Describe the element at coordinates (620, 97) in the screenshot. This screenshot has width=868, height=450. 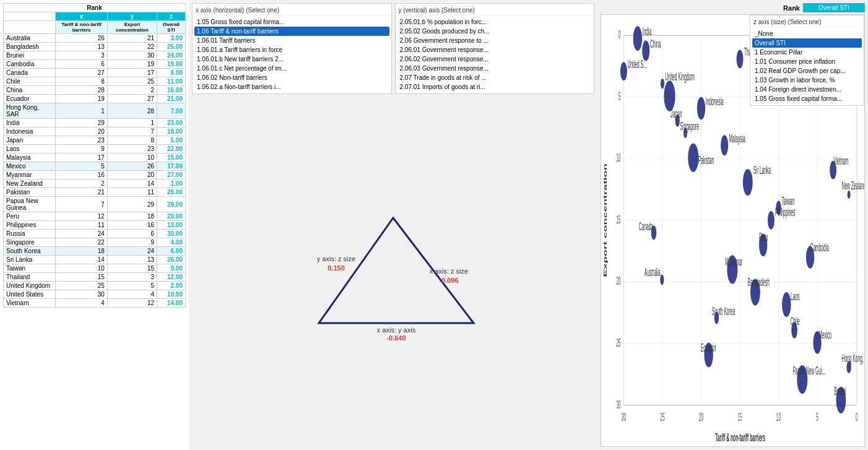
I see `svg-text: 5` at that location.